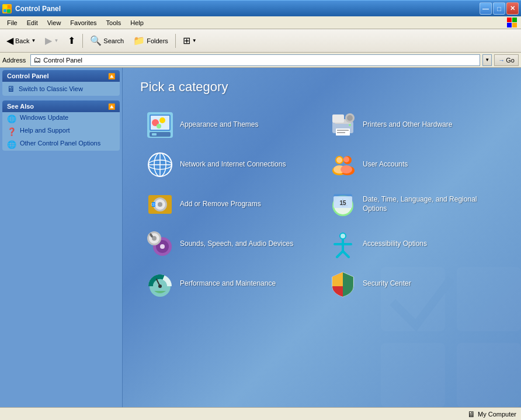 The image size is (521, 420). What do you see at coordinates (187, 41) in the screenshot?
I see `views-icon: ⊞` at bounding box center [187, 41].